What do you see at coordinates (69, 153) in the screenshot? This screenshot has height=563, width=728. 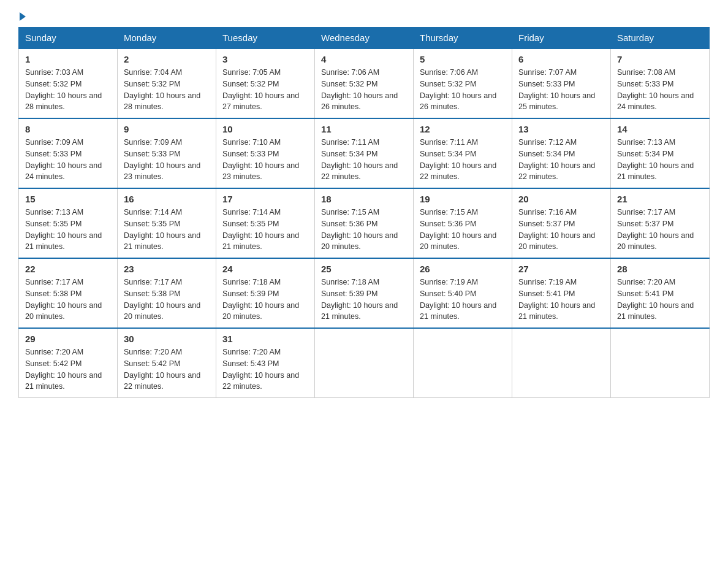 I see `calendar-day-cell: 8 Sunrise: 7:09 AMSunset: 5:33 PMDayligh…` at bounding box center [69, 153].